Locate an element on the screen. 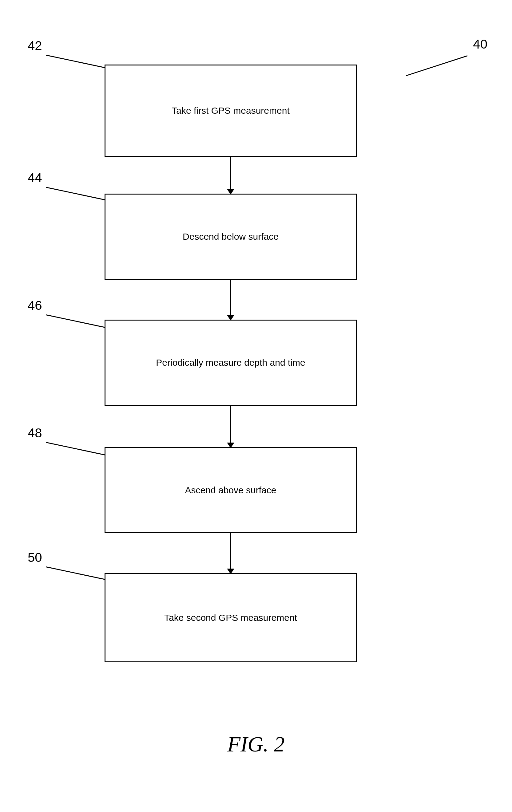 The width and height of the screenshot is (512, 812). step-2-text: Descend below surface is located at coordinates (231, 237).